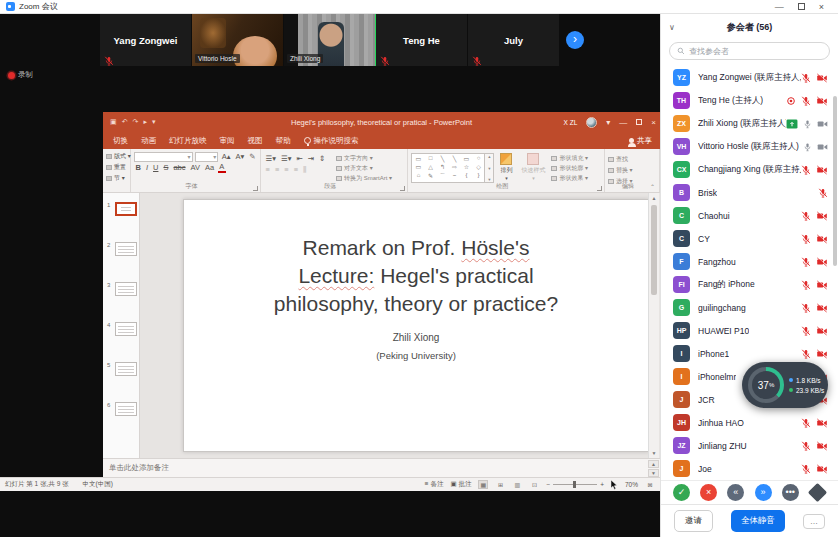  Describe the element at coordinates (132, 122) in the screenshot. I see `quick-access-toolbar: ▣↶↷▸▾` at that location.